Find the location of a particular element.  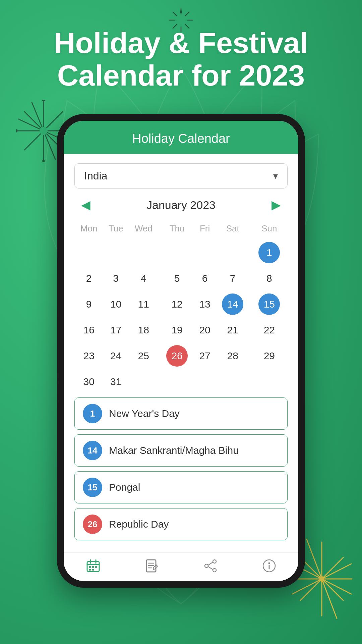

calendar-day-cell: 15 is located at coordinates (269, 304).